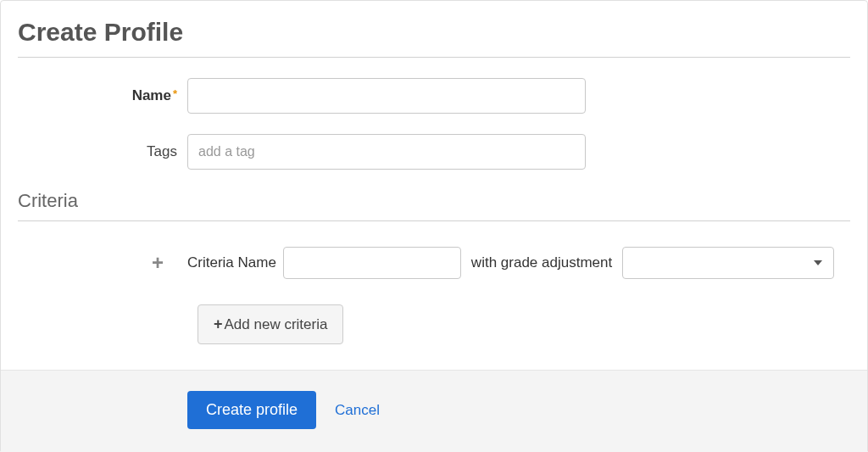 The width and height of the screenshot is (868, 452). What do you see at coordinates (434, 263) in the screenshot?
I see `criteria-row: + Criteria Name with grade adjustment` at bounding box center [434, 263].